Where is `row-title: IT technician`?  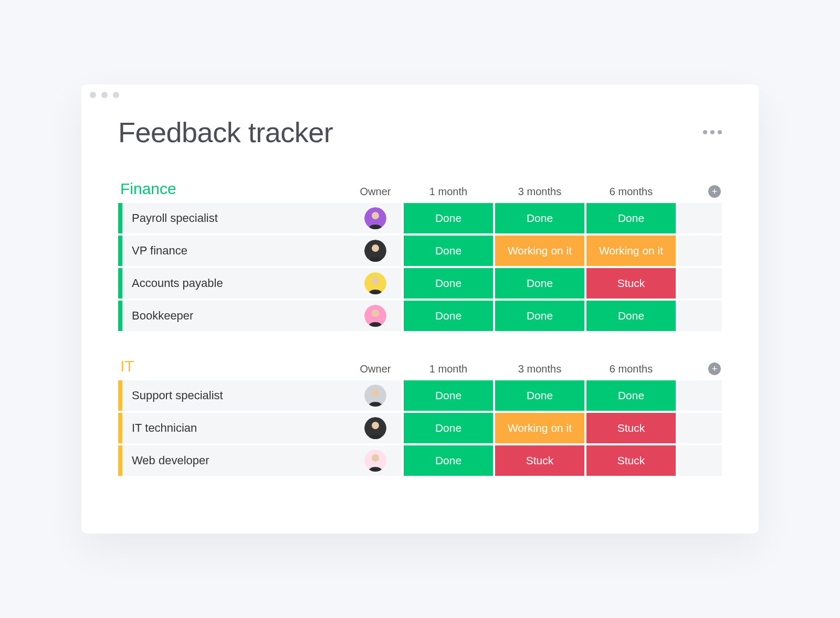
row-title: IT technician is located at coordinates (236, 428).